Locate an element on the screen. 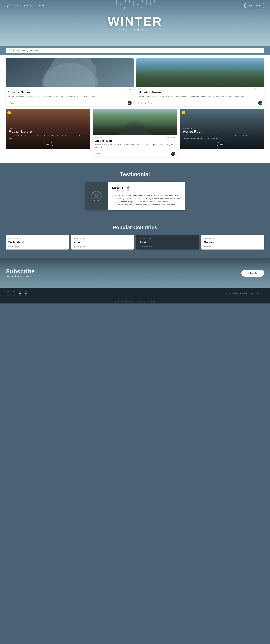 The image size is (270, 644). card-mother-nature: ⭐ 7 days tour Mother Nature Tired with t… is located at coordinates (48, 129).